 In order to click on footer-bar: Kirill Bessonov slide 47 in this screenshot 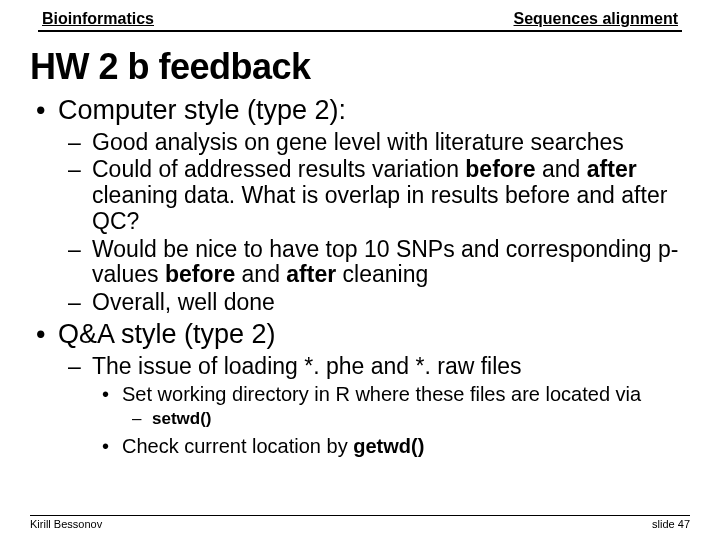, I will do `click(360, 522)`.